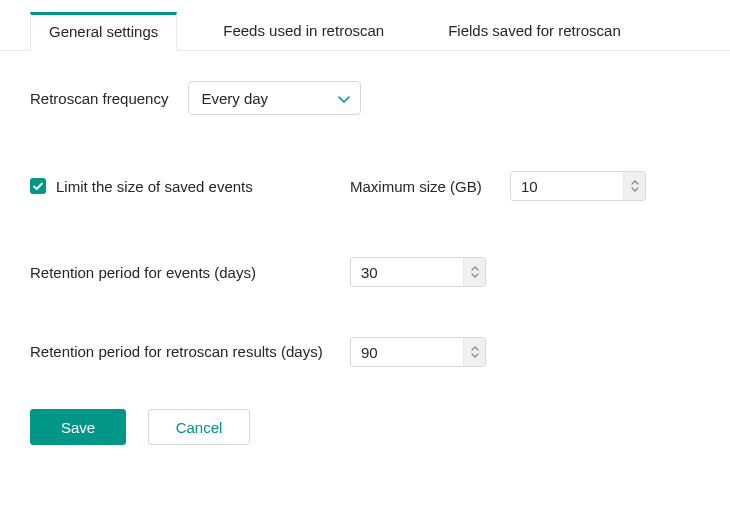  I want to click on save-button: Save, so click(78, 427).